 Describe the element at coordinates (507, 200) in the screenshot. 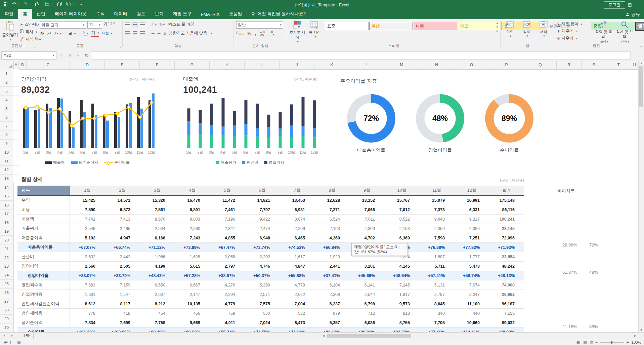

I see `cell-수익-total: 175,148` at that location.